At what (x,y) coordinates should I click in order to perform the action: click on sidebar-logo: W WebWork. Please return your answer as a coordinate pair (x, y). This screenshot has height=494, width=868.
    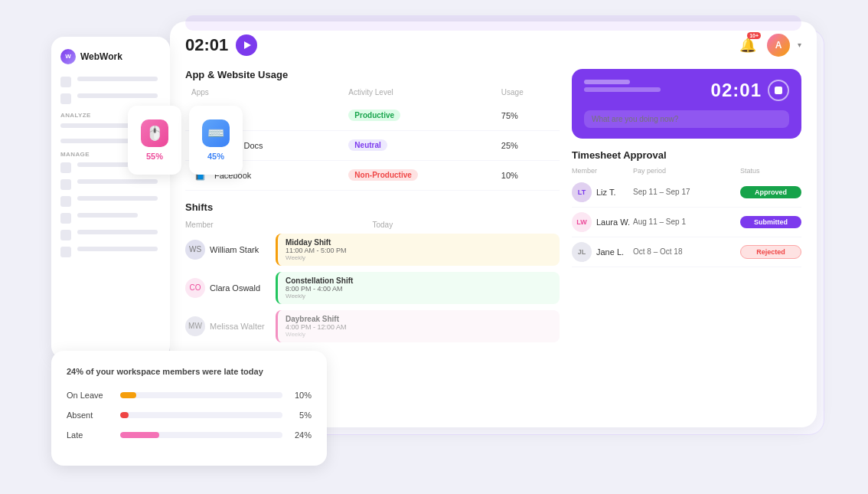
    Looking at the image, I should click on (110, 57).